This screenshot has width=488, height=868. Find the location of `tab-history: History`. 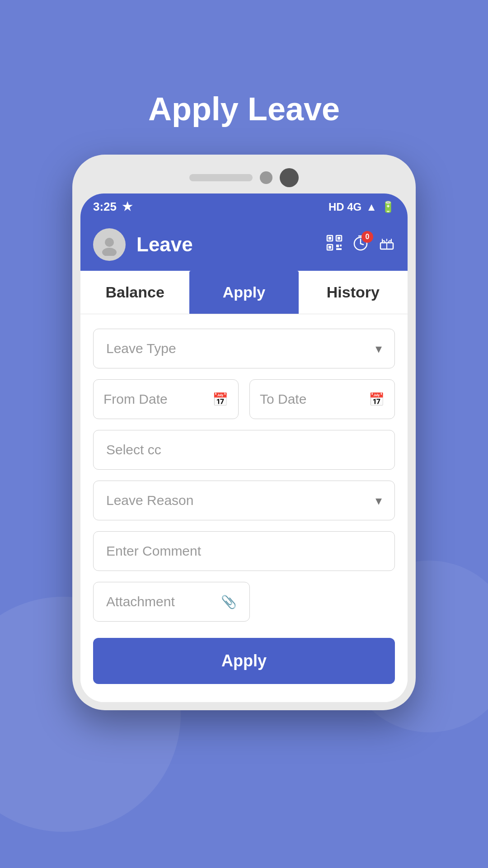

tab-history: History is located at coordinates (353, 292).